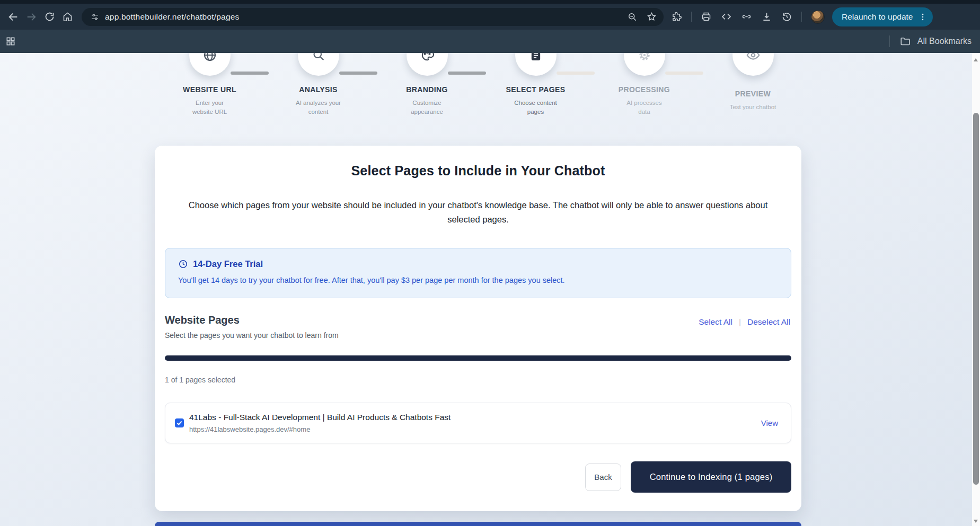 The height and width of the screenshot is (526, 980). What do you see at coordinates (976, 60) in the screenshot?
I see `scroll-up-arrow` at bounding box center [976, 60].